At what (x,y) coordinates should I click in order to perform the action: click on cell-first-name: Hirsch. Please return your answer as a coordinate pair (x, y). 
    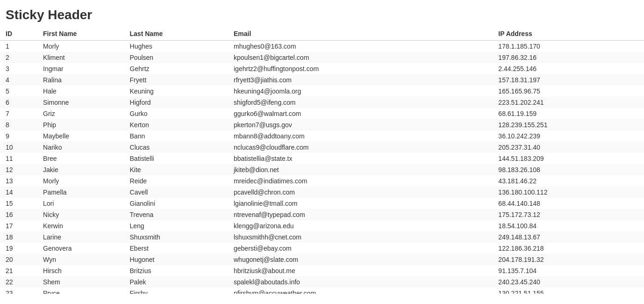
    Looking at the image, I should click on (80, 271).